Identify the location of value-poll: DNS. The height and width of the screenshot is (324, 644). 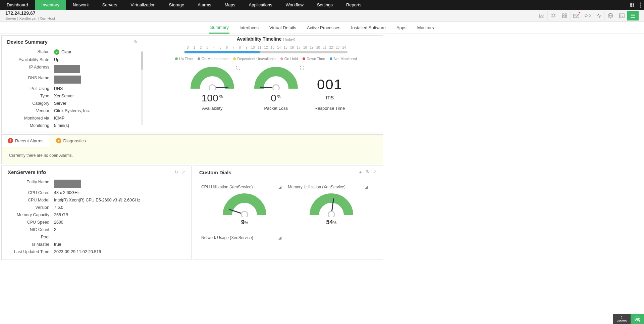
(58, 89).